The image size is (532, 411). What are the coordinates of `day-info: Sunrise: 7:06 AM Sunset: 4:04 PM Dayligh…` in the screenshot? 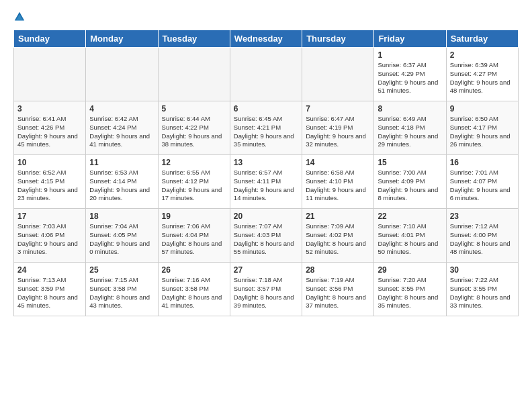 It's located at (194, 239).